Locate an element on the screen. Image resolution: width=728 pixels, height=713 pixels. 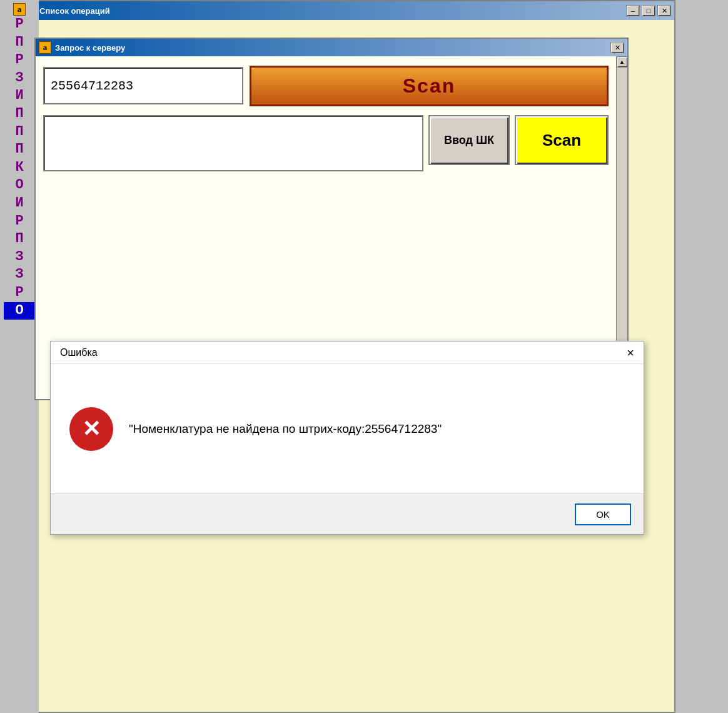
error-body: ✕ "Номенклатура не найдена по штрих-коду… is located at coordinates (347, 429).